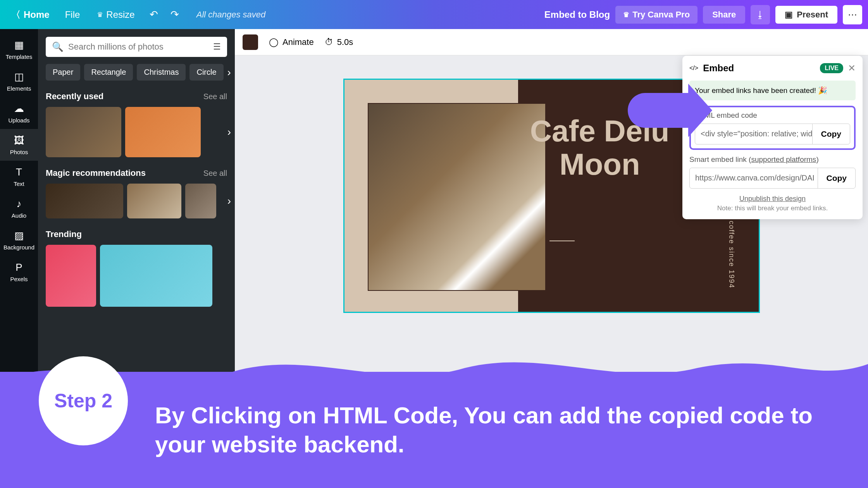 The image size is (868, 488). Describe the element at coordinates (63, 72) in the screenshot. I see `chip-paper: Paper` at that location.